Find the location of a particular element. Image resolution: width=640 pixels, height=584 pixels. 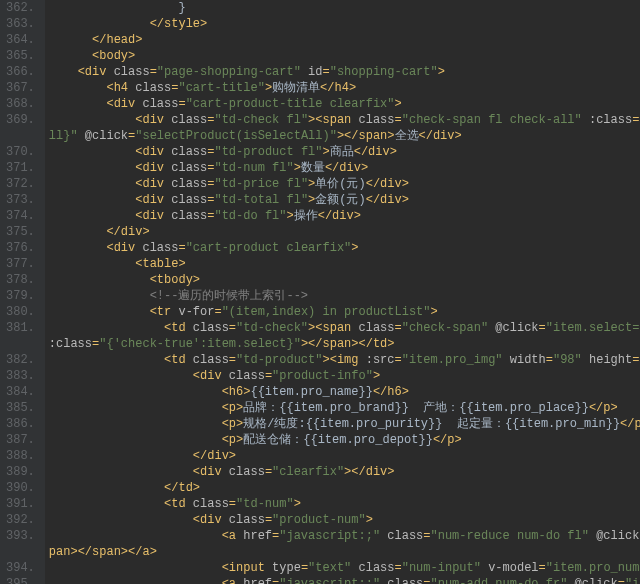

code-line: } is located at coordinates (344, 8).